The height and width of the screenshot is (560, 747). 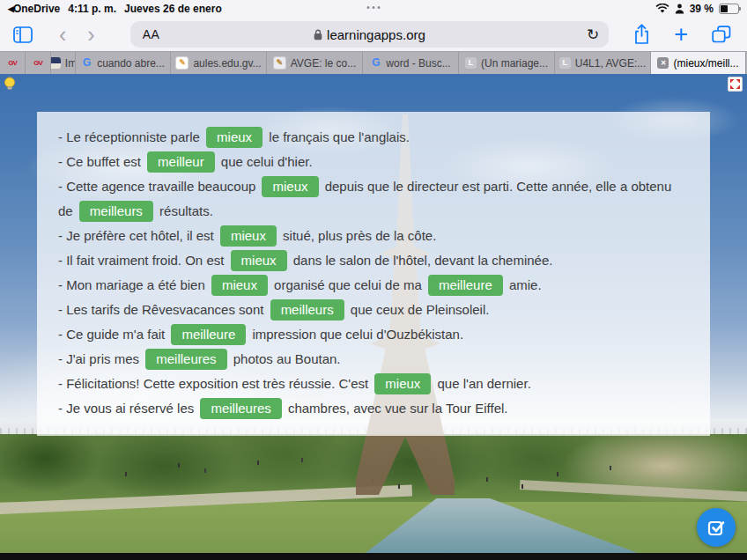 What do you see at coordinates (173, 9) in the screenshot?
I see `status-date: Jueves 26 de enero` at bounding box center [173, 9].